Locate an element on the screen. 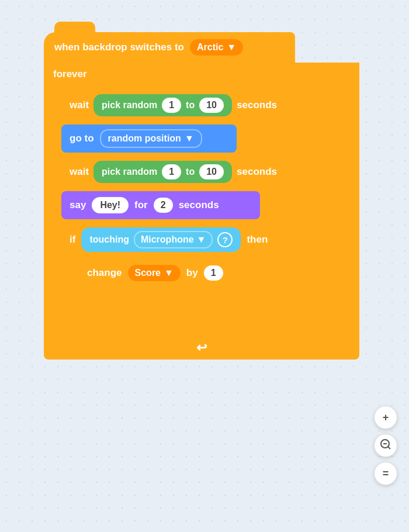  backdrop-arrow: ▼ is located at coordinates (231, 47).